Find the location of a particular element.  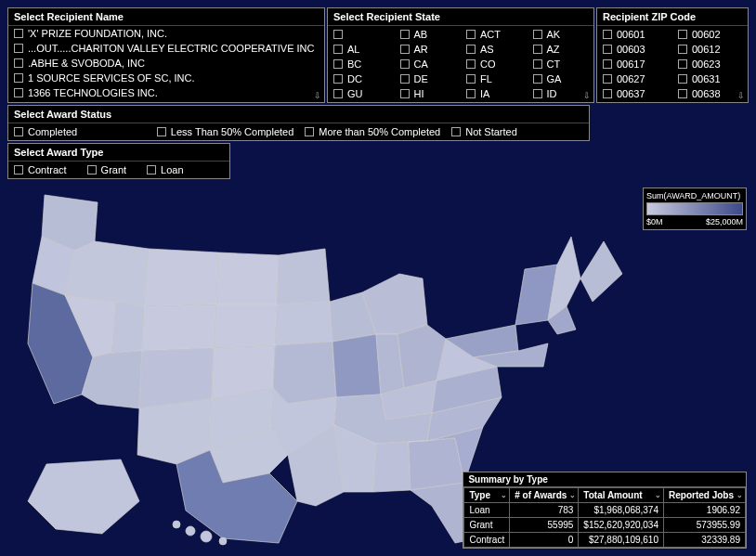

zip-option: 00612 is located at coordinates (710, 49).